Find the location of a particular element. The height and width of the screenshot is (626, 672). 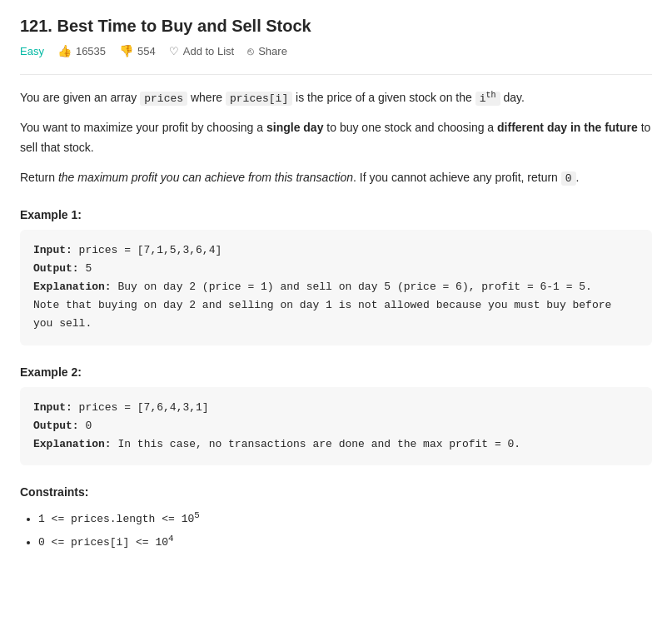

constraint-1-text: 1 <= prices.length <= 105 is located at coordinates (119, 519).